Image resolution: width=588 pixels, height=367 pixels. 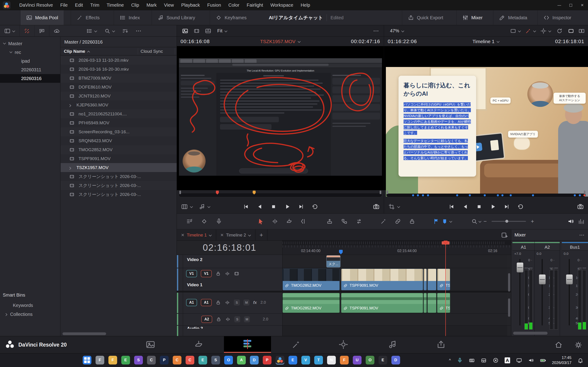 What do you see at coordinates (562, 360) in the screenshot?
I see `taskbar-clock: 17:45 2026/03/17` at bounding box center [562, 360].